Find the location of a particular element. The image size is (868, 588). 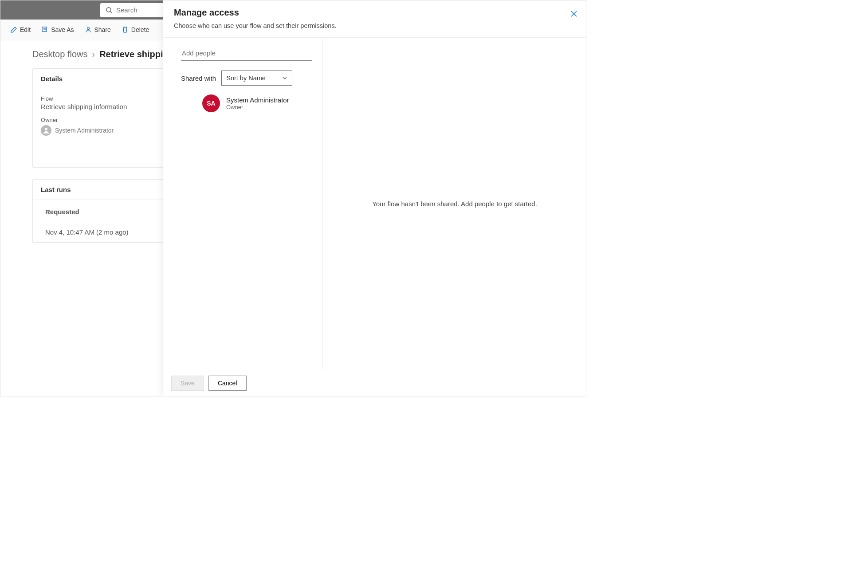

close-icon is located at coordinates (574, 14).